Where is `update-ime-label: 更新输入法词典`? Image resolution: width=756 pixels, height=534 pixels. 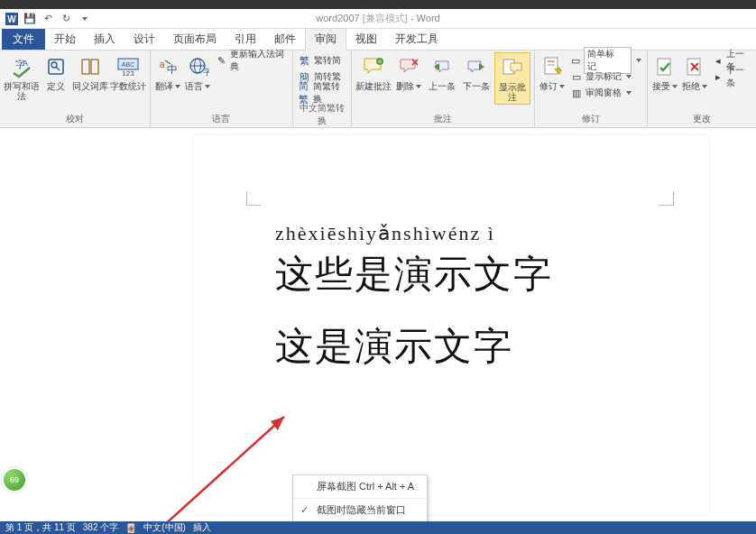
update-ime-label: 更新输入法词典 is located at coordinates (258, 60).